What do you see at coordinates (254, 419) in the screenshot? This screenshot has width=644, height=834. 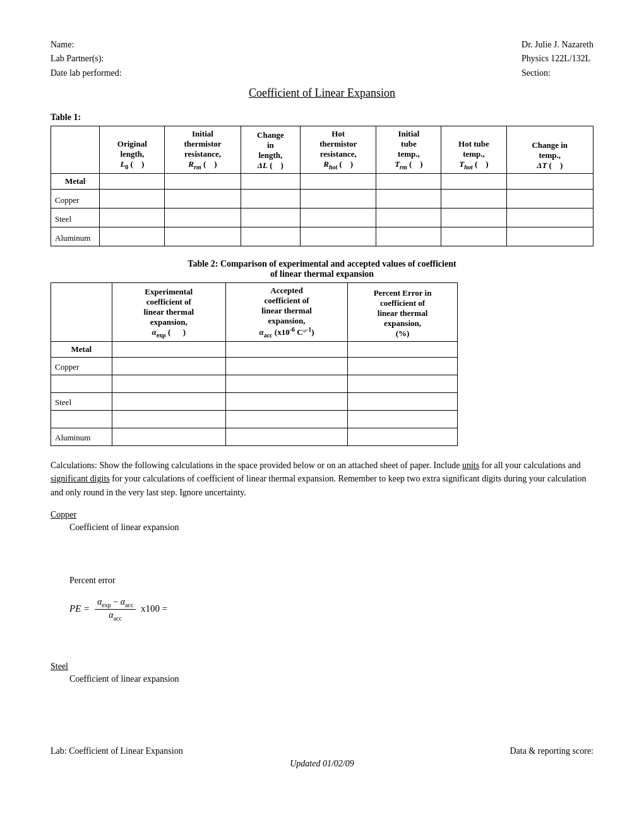 I see `table2-row-steel2` at bounding box center [254, 419].